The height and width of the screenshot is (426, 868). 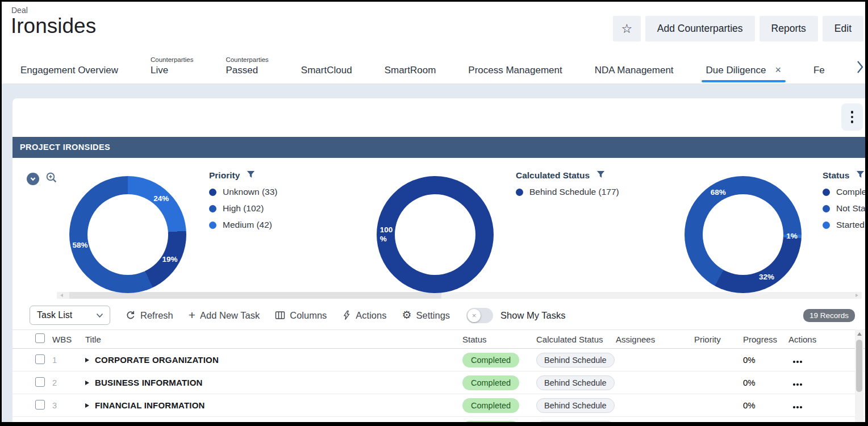 What do you see at coordinates (851, 192) in the screenshot?
I see `legend-item-label: Completed` at bounding box center [851, 192].